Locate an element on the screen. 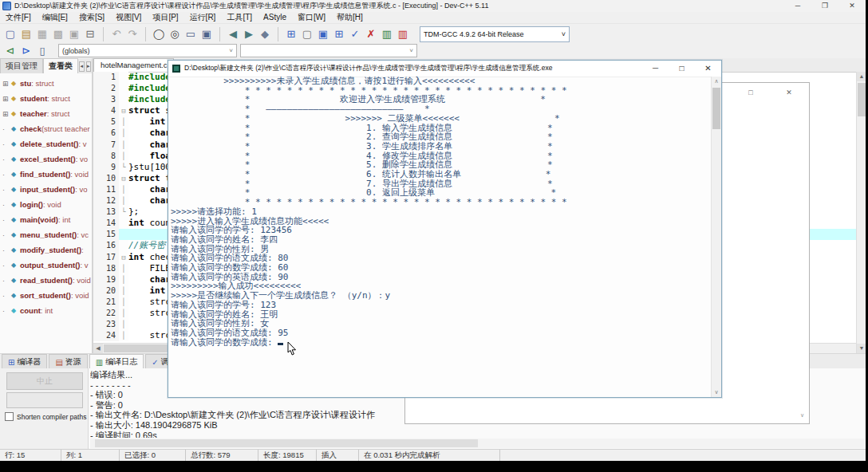 The width and height of the screenshot is (868, 472). tree-item-output_student: ·◆output_student() : v is located at coordinates (47, 265).